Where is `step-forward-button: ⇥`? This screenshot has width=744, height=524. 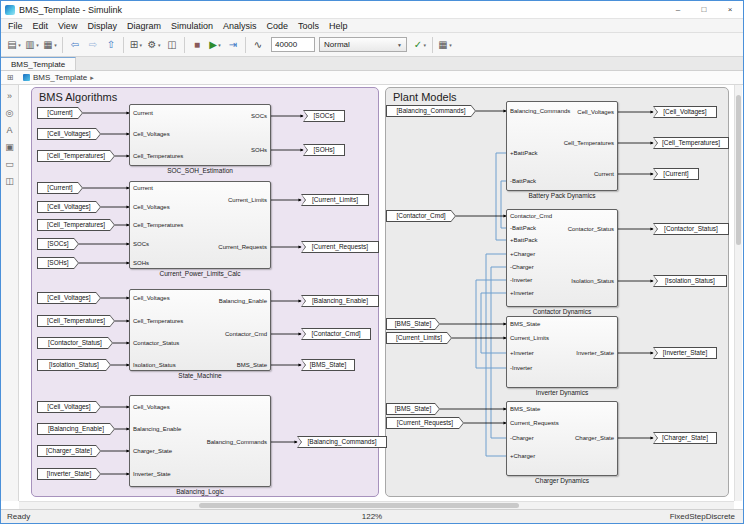 step-forward-button: ⇥ is located at coordinates (233, 45).